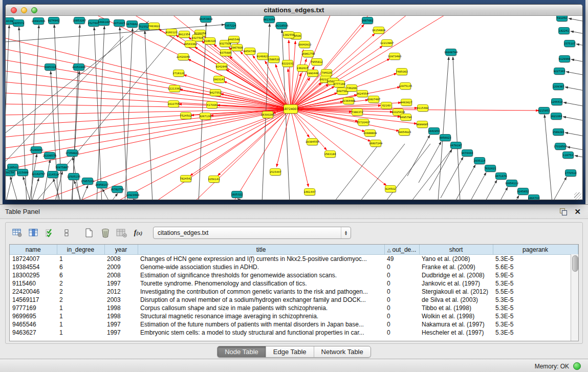 The width and height of the screenshot is (588, 372). What do you see at coordinates (38, 174) in the screenshot?
I see `graph-node: 12142757` at bounding box center [38, 174].